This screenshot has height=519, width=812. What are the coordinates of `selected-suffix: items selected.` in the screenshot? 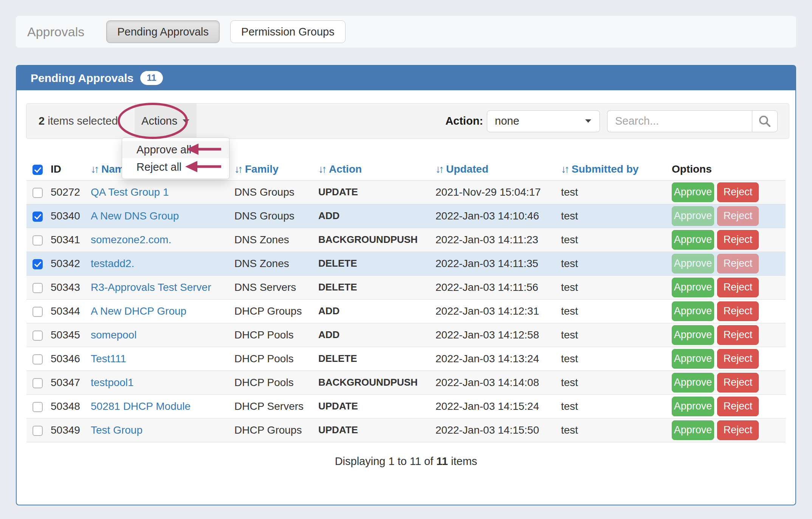 It's located at (82, 121).